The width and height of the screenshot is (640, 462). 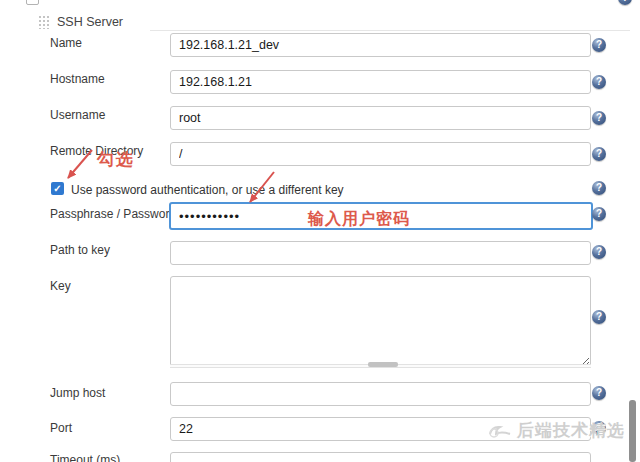 I want to click on textarea-resize-grip, so click(x=383, y=364).